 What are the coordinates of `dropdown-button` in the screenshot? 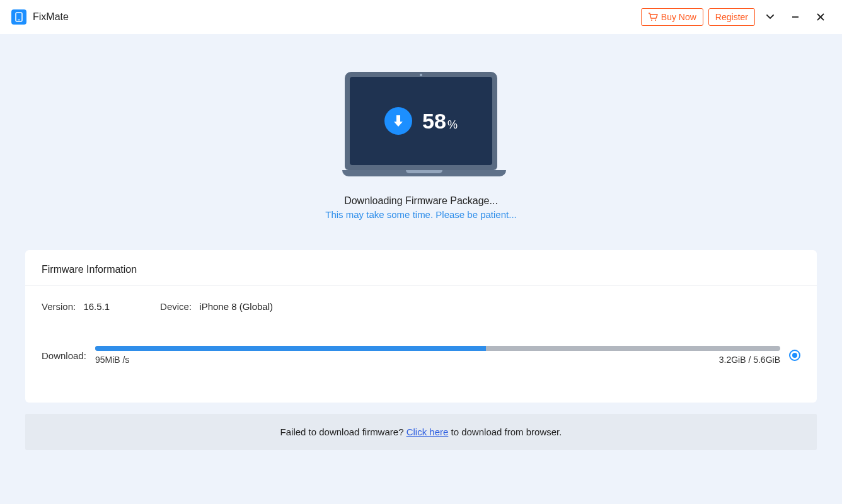 It's located at (770, 17).